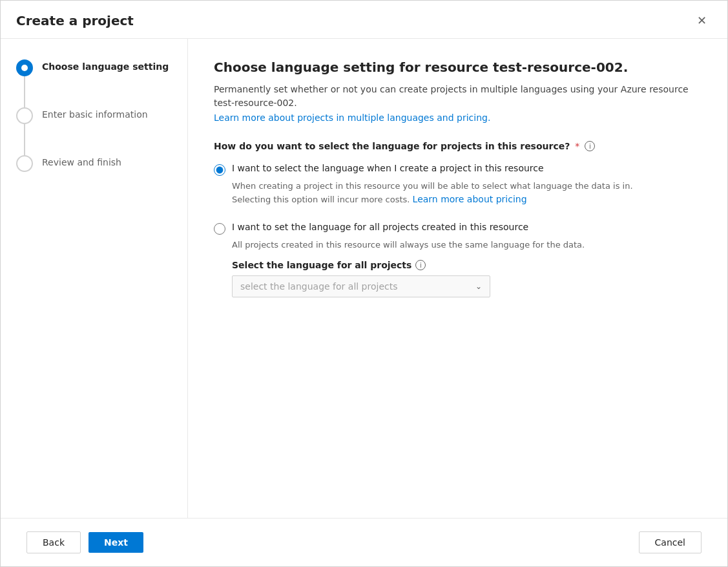 This screenshot has width=728, height=567. Describe the element at coordinates (352, 118) in the screenshot. I see `learn-more-link: Learn more about projects in multiple la…` at that location.